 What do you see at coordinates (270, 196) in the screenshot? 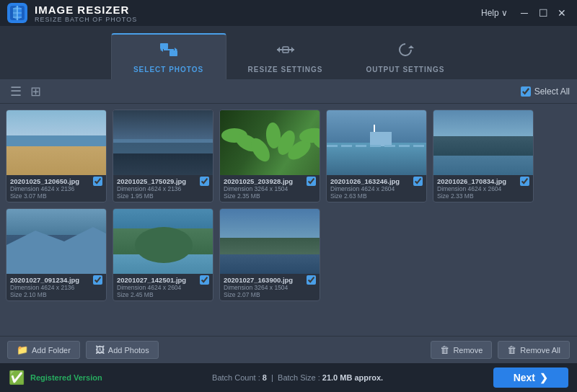
I see `photo-size: Size 2.35 MB` at bounding box center [270, 196].